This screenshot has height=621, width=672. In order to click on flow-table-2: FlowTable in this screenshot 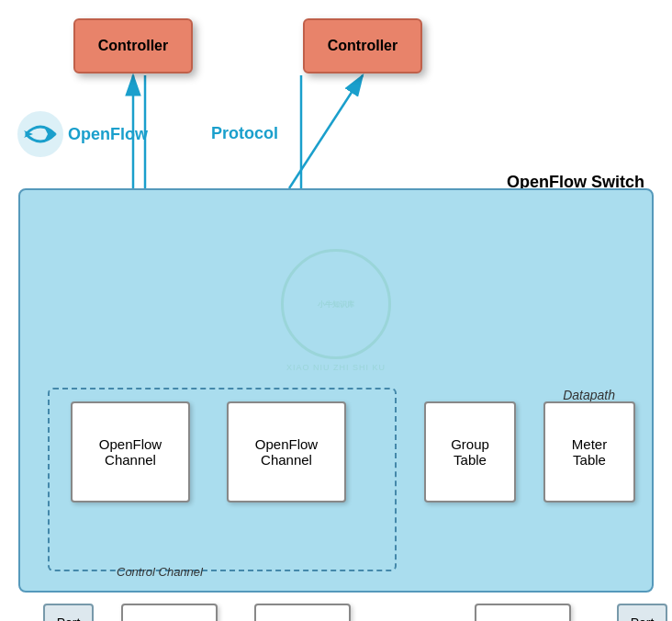, I will do `click(303, 612)`.